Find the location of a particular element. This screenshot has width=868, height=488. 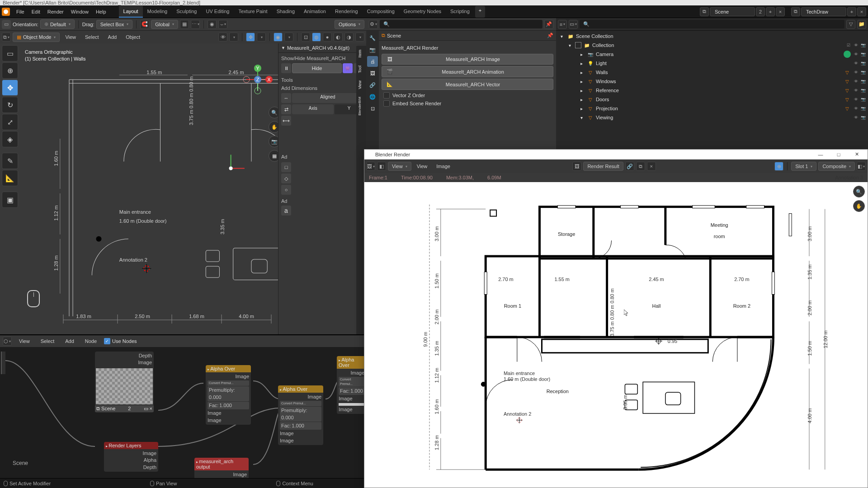

node-measureit-output: ▸ measureit_arch output Image Alpha is located at coordinates (222, 468).